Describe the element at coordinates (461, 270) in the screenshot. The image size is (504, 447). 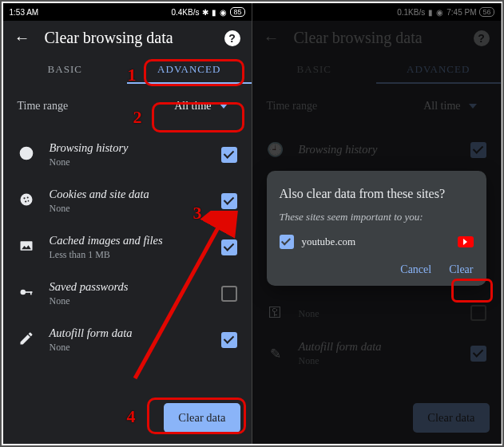
I see `clear-button: Clear` at that location.